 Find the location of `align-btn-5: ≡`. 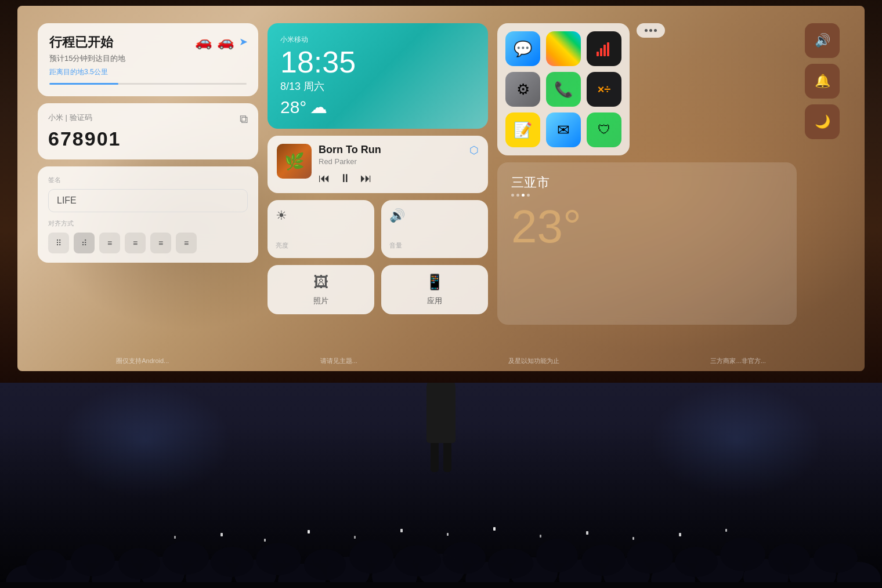

align-btn-5: ≡ is located at coordinates (161, 243).